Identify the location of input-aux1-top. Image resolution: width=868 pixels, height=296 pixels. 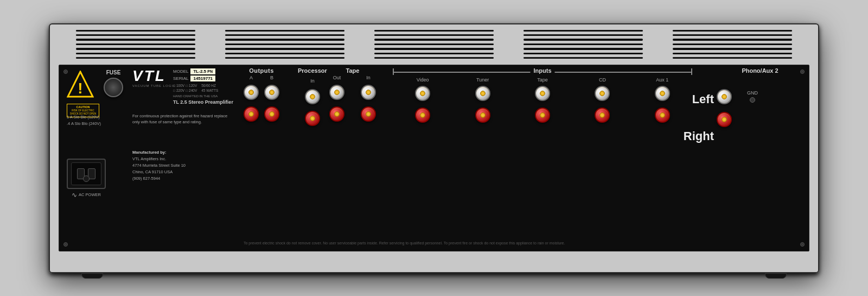
(662, 93).